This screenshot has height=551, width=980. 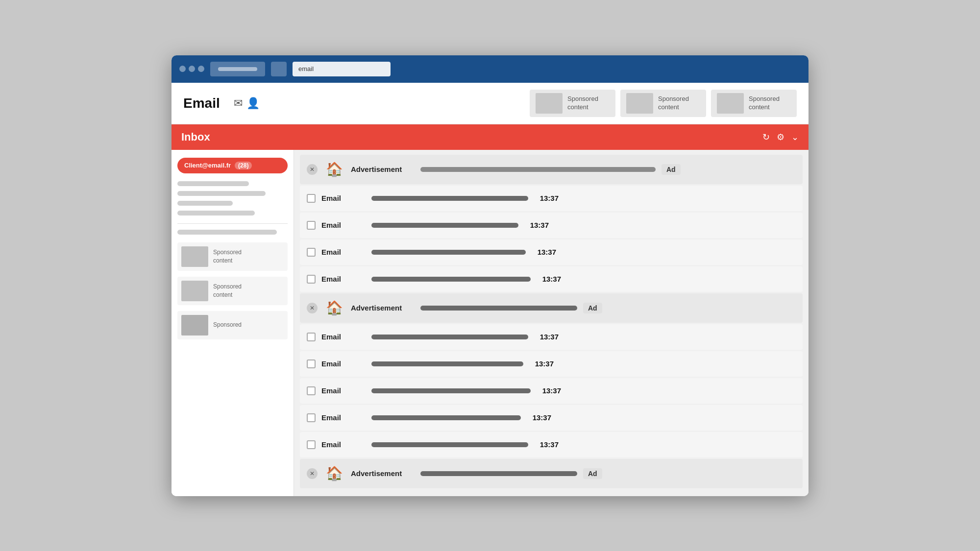 I want to click on email-row-9: Email 13:37, so click(x=551, y=445).